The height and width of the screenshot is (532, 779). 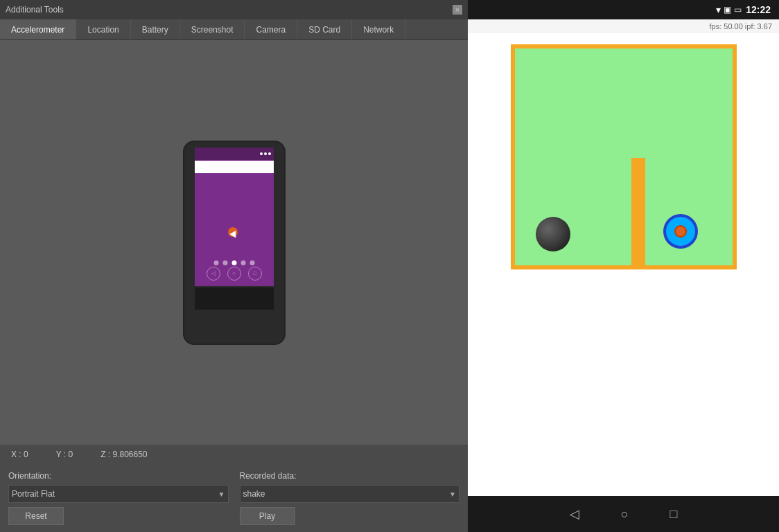 I want to click on panel-title: Additional Tools, so click(x=35, y=10).